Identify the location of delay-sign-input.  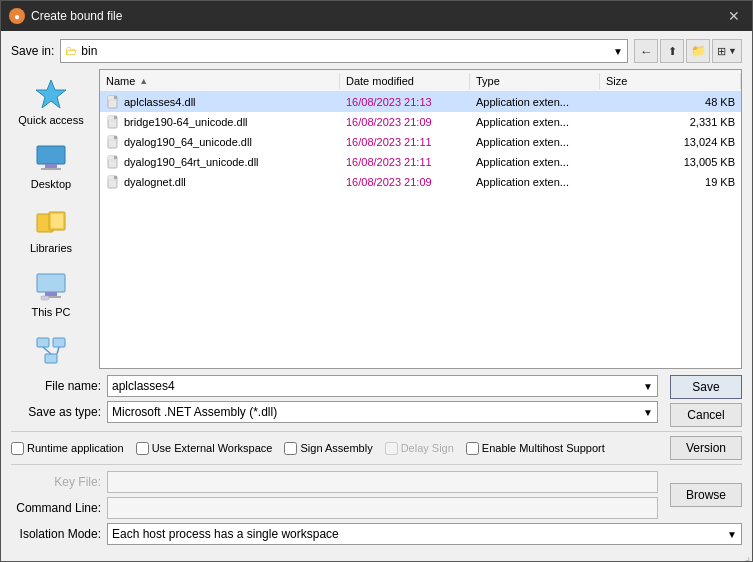
(392, 448).